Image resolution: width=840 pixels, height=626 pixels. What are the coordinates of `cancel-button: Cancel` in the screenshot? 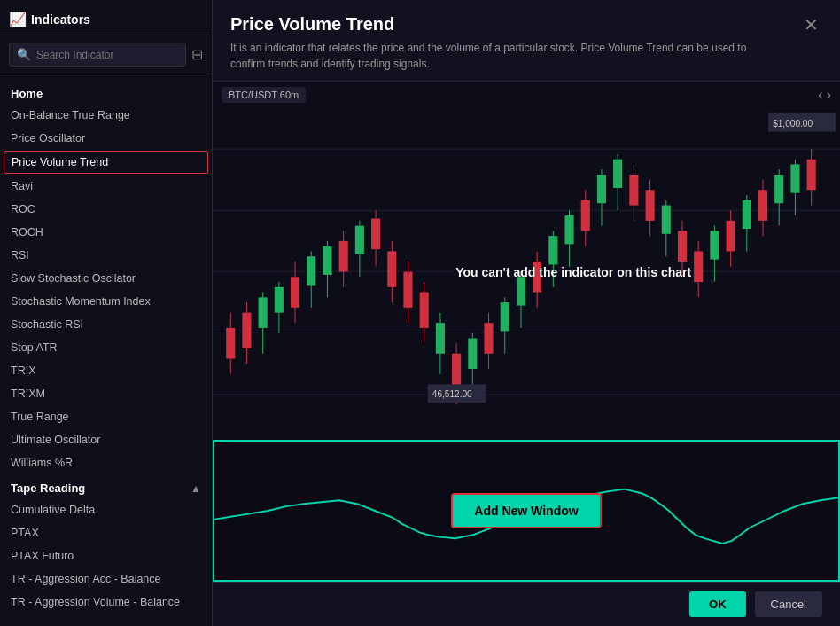 It's located at (789, 605).